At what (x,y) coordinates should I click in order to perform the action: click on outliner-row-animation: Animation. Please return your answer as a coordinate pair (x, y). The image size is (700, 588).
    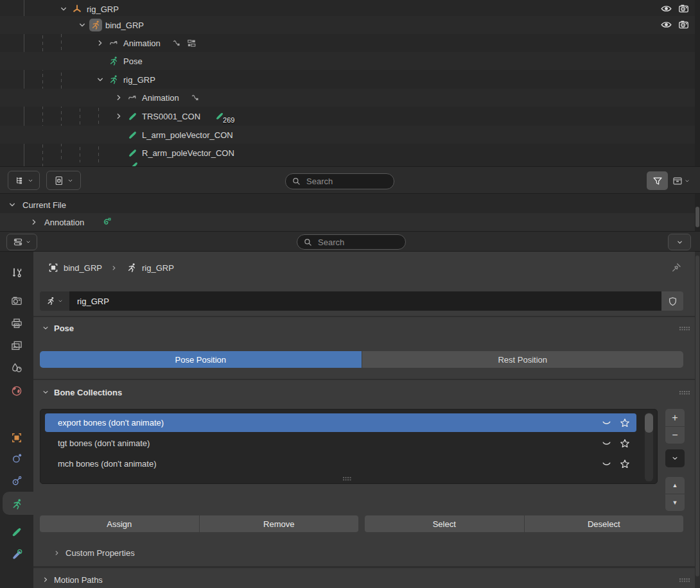
    Looking at the image, I should click on (350, 43).